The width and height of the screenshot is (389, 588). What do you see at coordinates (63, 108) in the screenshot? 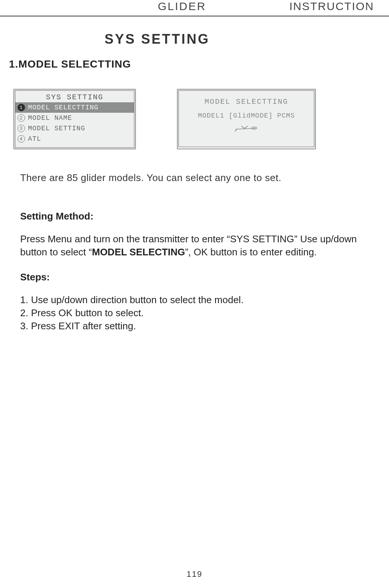
I see `lcd1-item-1-label: MODEL SELECTTING` at bounding box center [63, 108].